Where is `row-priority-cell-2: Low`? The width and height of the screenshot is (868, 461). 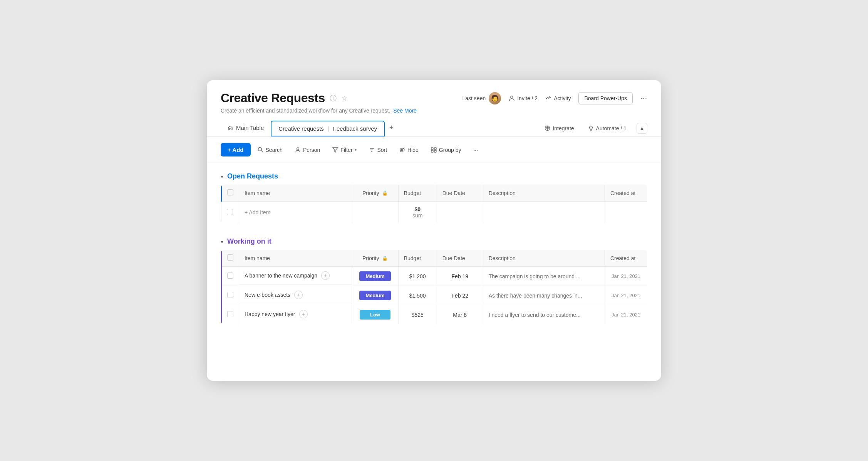
row-priority-cell-2: Low is located at coordinates (375, 315).